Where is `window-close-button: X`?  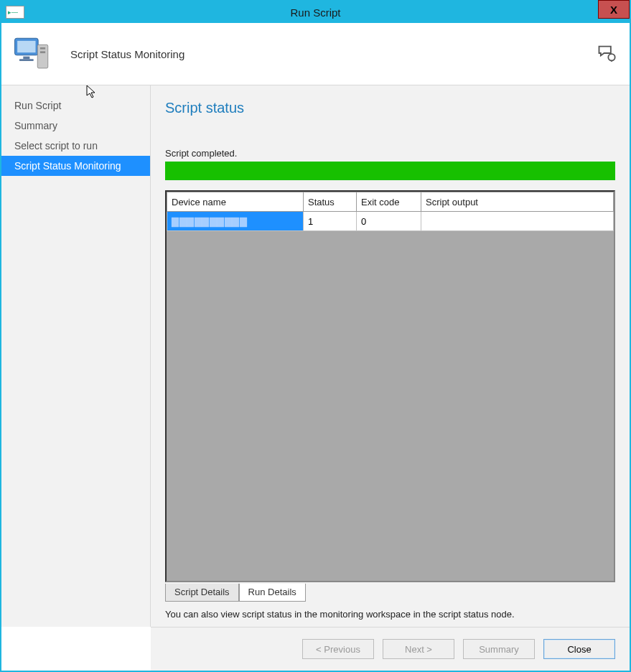 window-close-button: X is located at coordinates (614, 9).